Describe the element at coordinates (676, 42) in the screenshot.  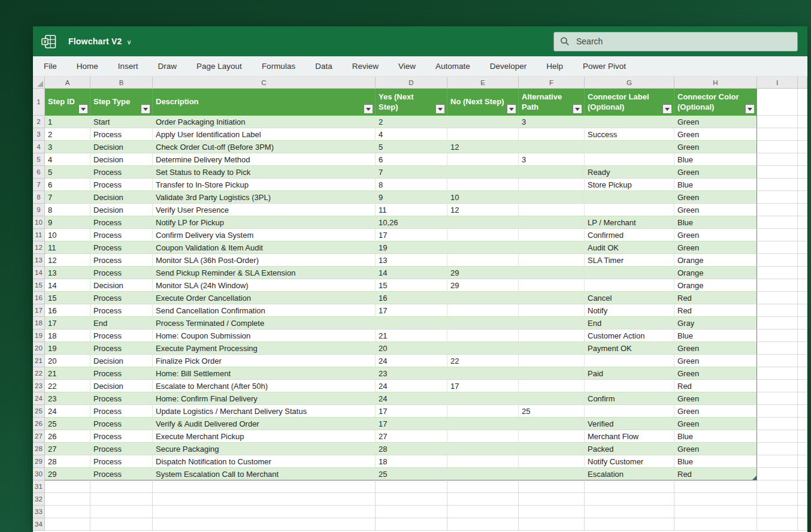
I see `search-box` at that location.